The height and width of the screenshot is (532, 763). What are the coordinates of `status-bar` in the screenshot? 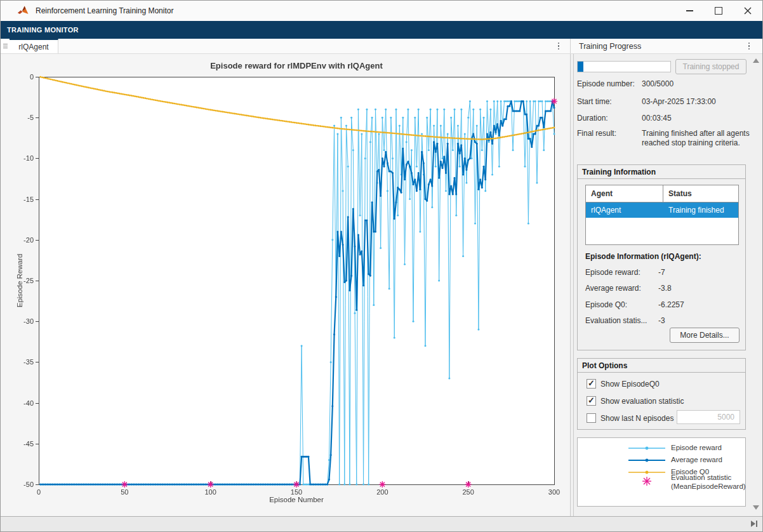 It's located at (382, 524).